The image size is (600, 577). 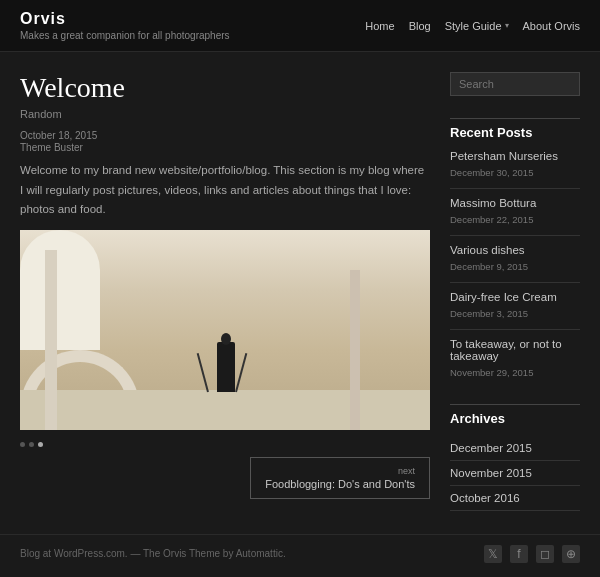 What do you see at coordinates (515, 84) in the screenshot?
I see `search-input` at bounding box center [515, 84].